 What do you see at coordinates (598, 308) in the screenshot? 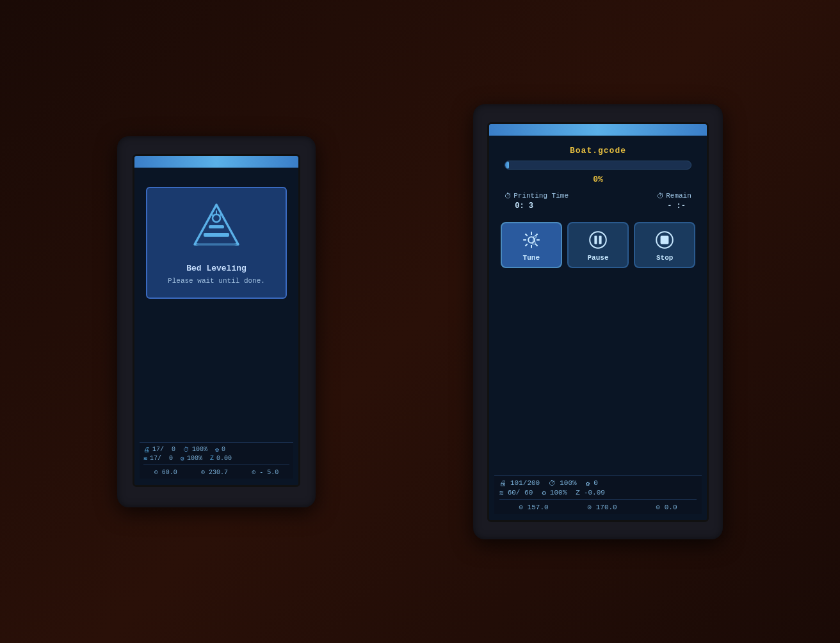
I see `print-content: Boat.gcode 0% ⏱ Printing Time 0: 3` at bounding box center [598, 308].